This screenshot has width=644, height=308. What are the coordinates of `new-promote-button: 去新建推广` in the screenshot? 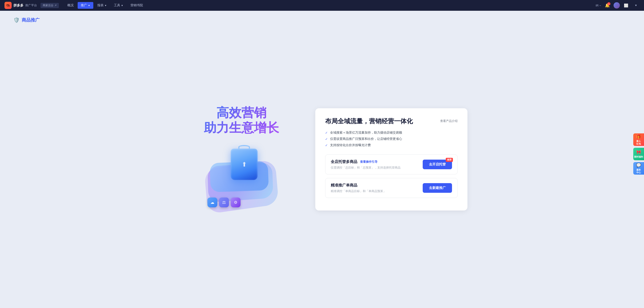 It's located at (438, 188).